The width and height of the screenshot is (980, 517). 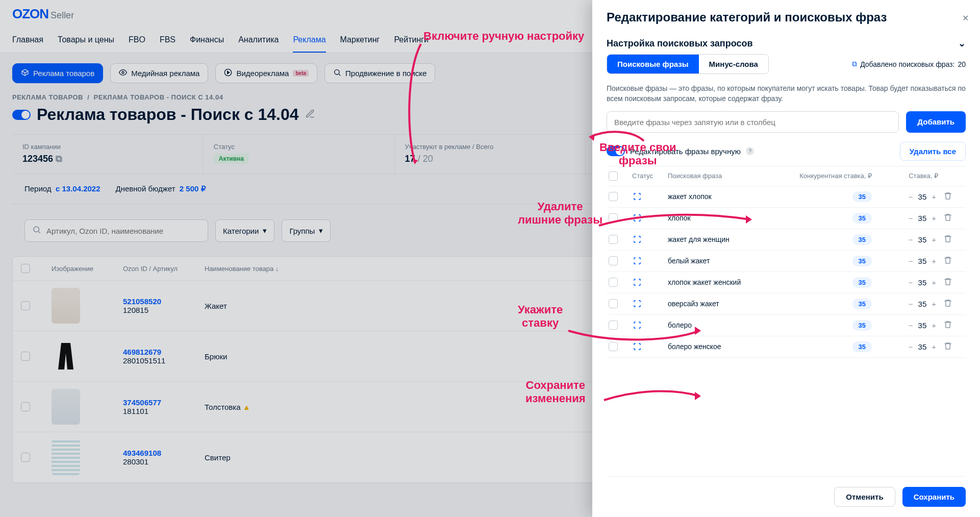 I want to click on added-count: ⧉ Добавлено поисковых фраз: 20, so click(x=909, y=64).